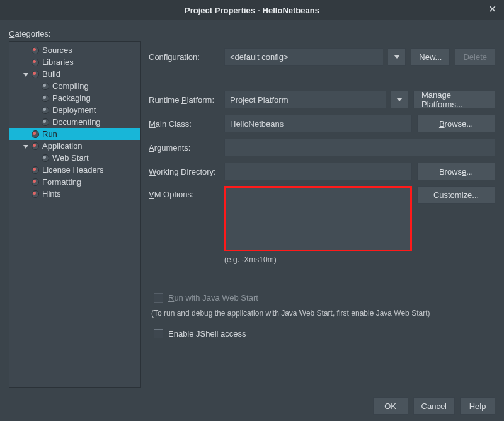 The width and height of the screenshot is (504, 421). What do you see at coordinates (260, 57) in the screenshot?
I see `configuration-value: <default config>` at bounding box center [260, 57].